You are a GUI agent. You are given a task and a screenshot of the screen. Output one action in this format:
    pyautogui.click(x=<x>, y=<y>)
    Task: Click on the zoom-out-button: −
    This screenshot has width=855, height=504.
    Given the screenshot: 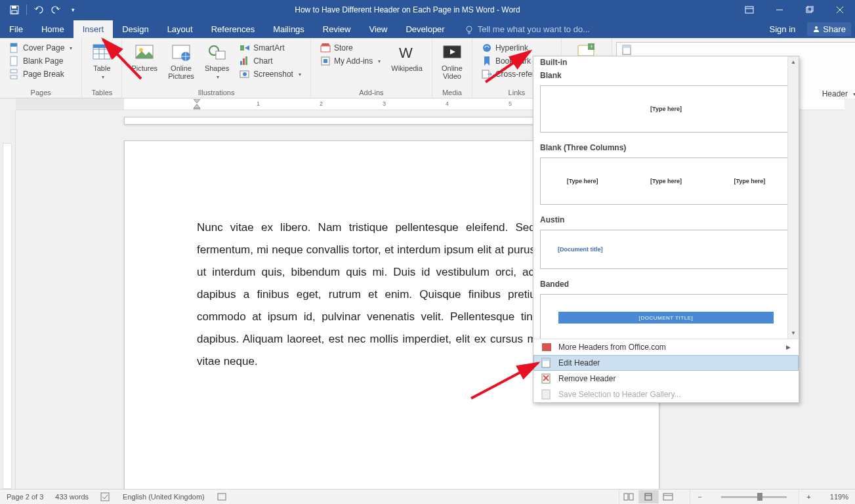 What is the action you would take?
    pyautogui.click(x=699, y=497)
    